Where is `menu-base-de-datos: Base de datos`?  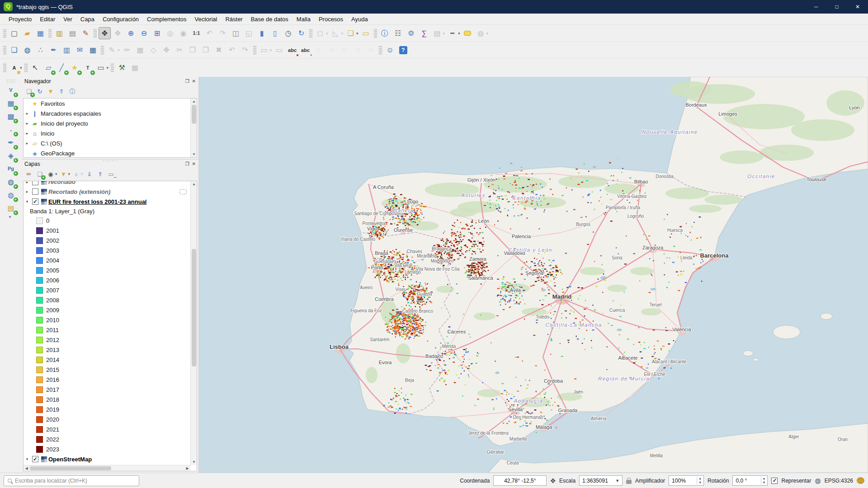 menu-base-de-datos: Base de datos is located at coordinates (269, 19).